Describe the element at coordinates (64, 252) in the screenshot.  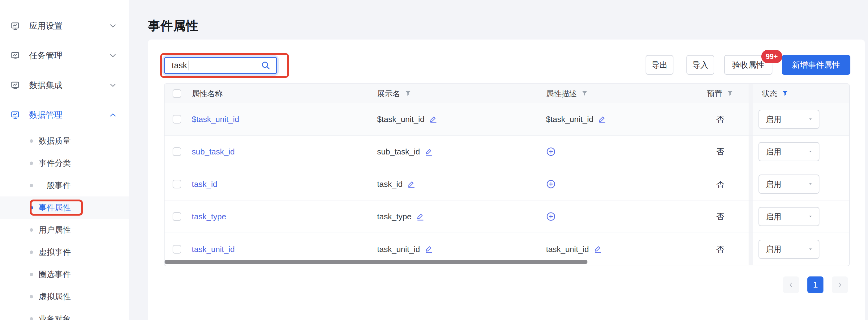
I see `sidebar-item-virtual-events: 虚拟事件` at that location.